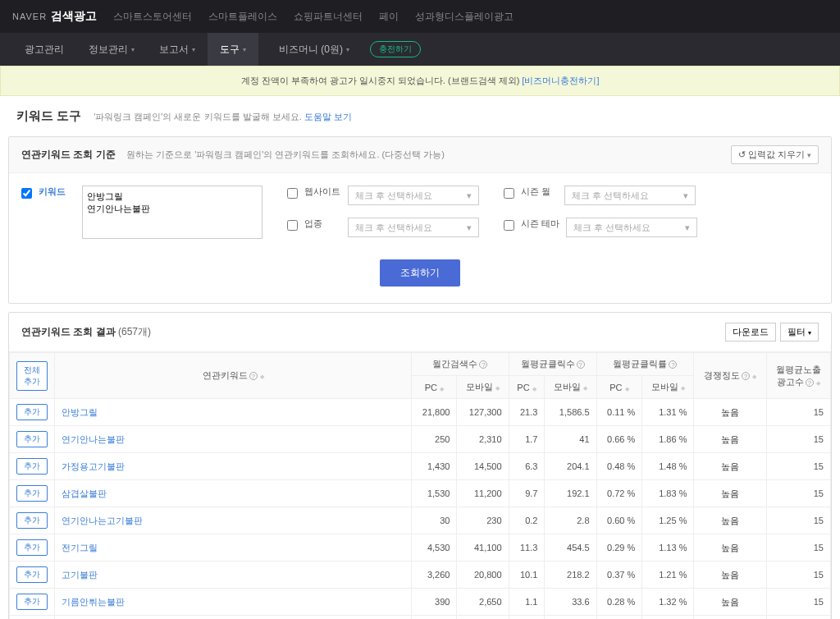  What do you see at coordinates (323, 192) in the screenshot?
I see `website-label: 웹사이트` at bounding box center [323, 192].